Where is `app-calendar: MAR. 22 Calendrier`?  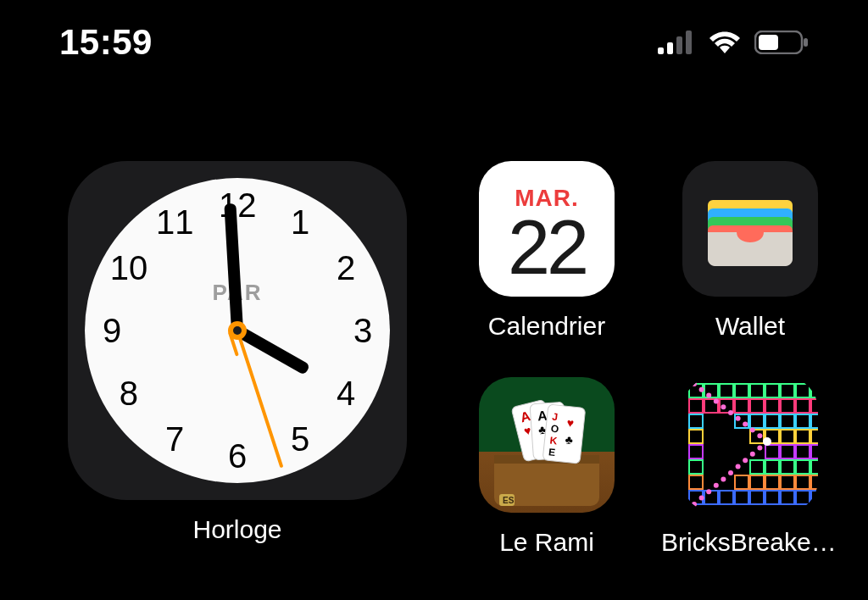
app-calendar: MAR. 22 Calendrier is located at coordinates (547, 258).